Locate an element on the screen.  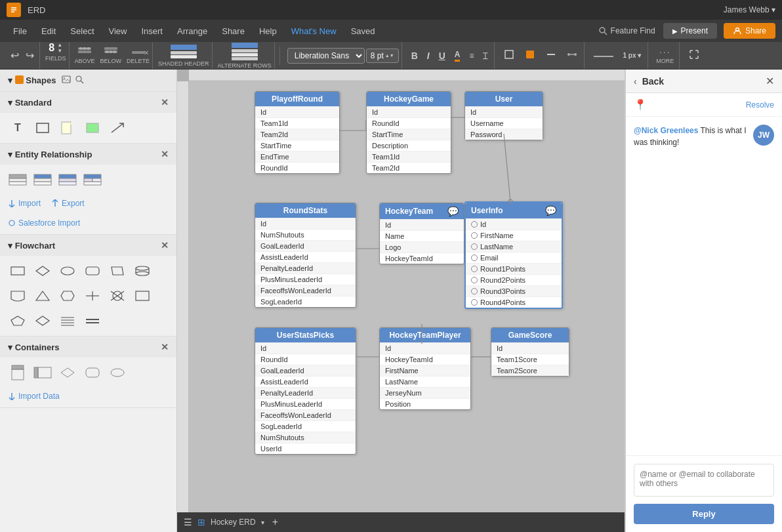
table-hockey-team-player: HockeyTeamPlayer Id HockeyTeamId FirstNa… is located at coordinates (425, 369).